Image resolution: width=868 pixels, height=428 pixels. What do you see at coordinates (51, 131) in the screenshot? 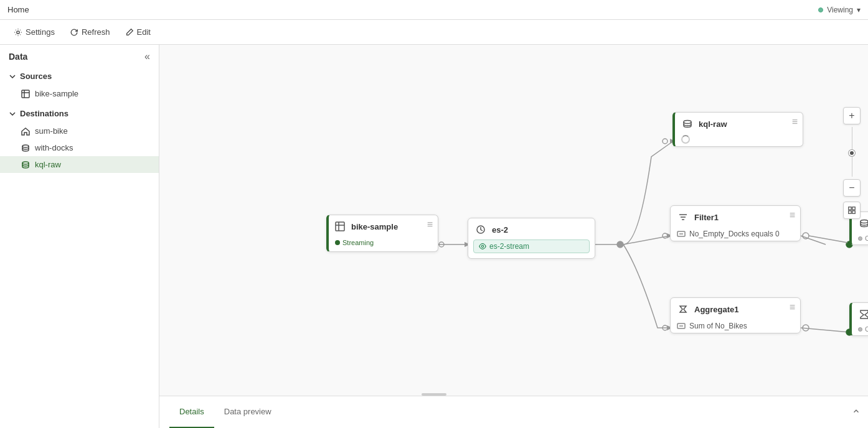
I see `sum-bike-label: sum-bike` at bounding box center [51, 131].